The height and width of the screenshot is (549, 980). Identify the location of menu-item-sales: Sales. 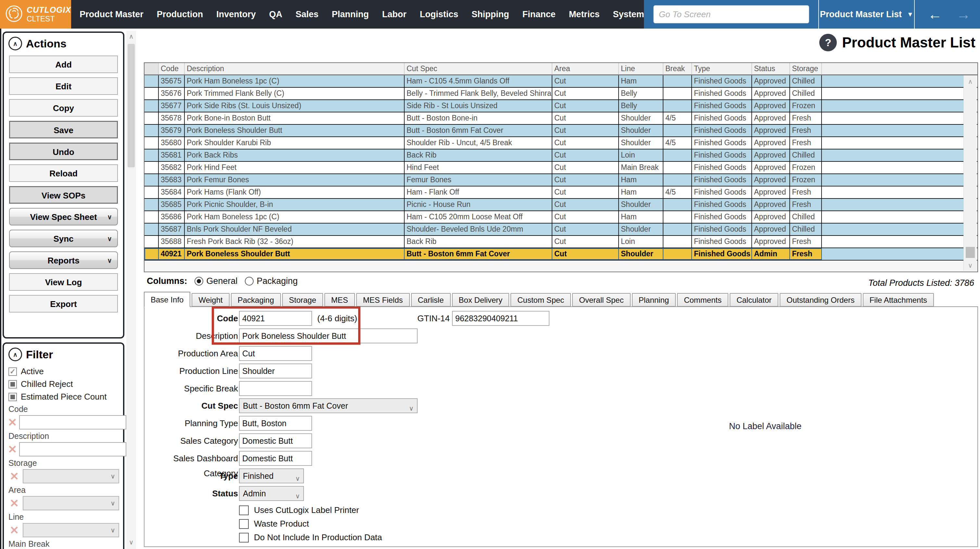
(307, 14).